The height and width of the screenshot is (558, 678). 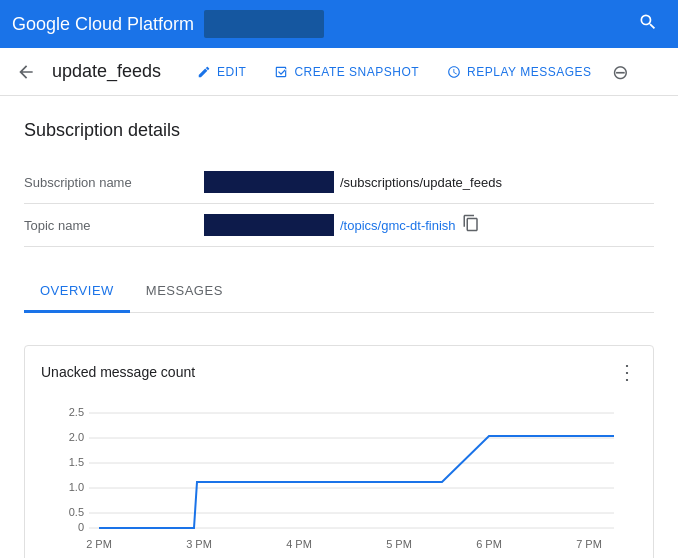 I want to click on subscription-name-suffix: /subscriptions/update_feeds, so click(x=421, y=182).